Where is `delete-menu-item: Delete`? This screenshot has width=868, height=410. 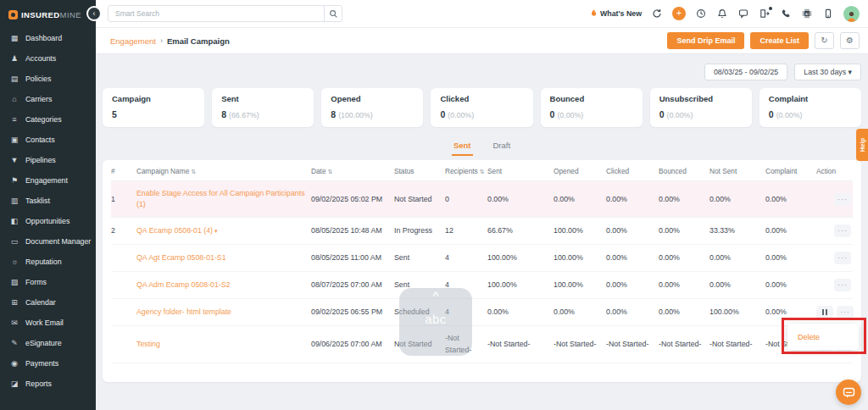 delete-menu-item: Delete is located at coordinates (809, 337).